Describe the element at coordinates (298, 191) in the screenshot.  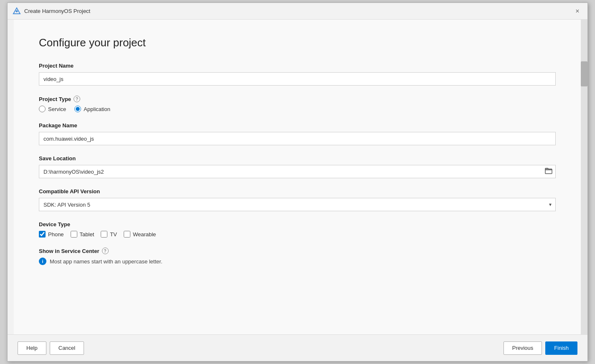
I see `api-version-label: Compatible API Version` at that location.